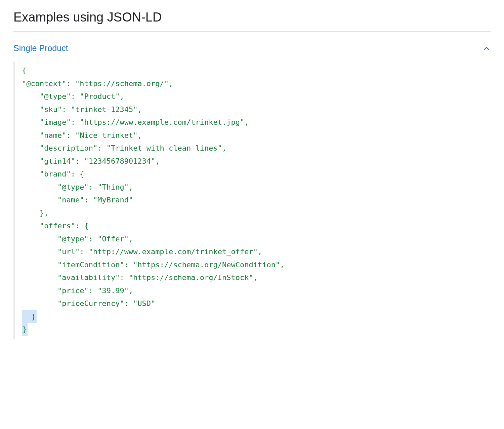 The width and height of the screenshot is (504, 429). Describe the element at coordinates (97, 83) in the screenshot. I see `code-line: "@context": "https://schema.org/",` at that location.